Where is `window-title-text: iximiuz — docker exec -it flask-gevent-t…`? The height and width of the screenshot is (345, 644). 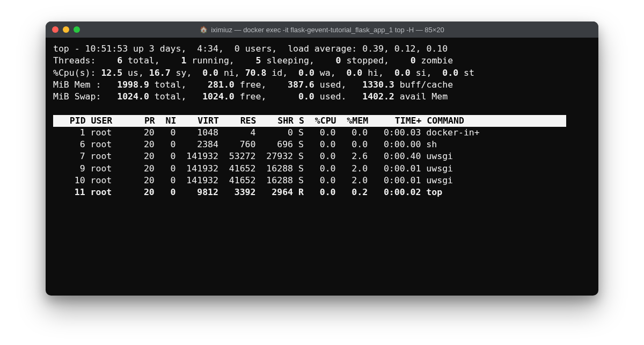 window-title-text: iximiuz — docker exec -it flask-gevent-t… is located at coordinates (327, 30).